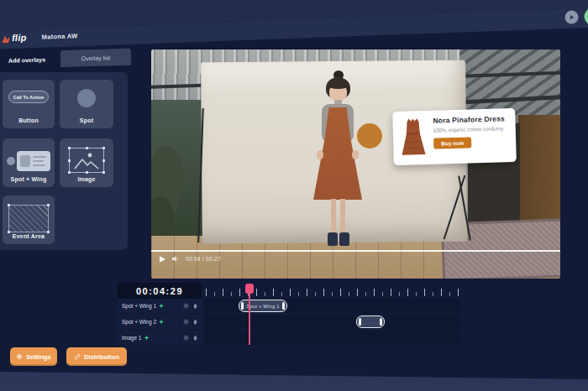  I want to click on volume-button, so click(176, 258).